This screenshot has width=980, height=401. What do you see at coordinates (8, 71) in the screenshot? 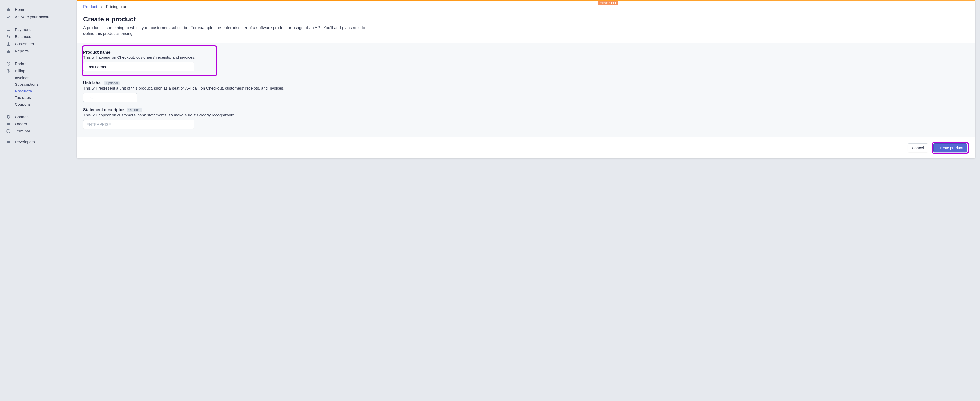
I see `billing-icon` at bounding box center [8, 71].